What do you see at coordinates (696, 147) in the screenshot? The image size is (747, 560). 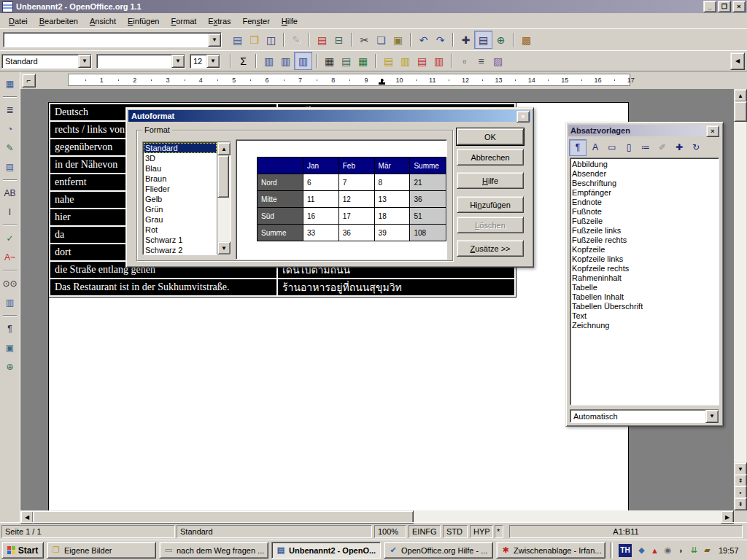 I see `update-style-icon: ↻` at bounding box center [696, 147].